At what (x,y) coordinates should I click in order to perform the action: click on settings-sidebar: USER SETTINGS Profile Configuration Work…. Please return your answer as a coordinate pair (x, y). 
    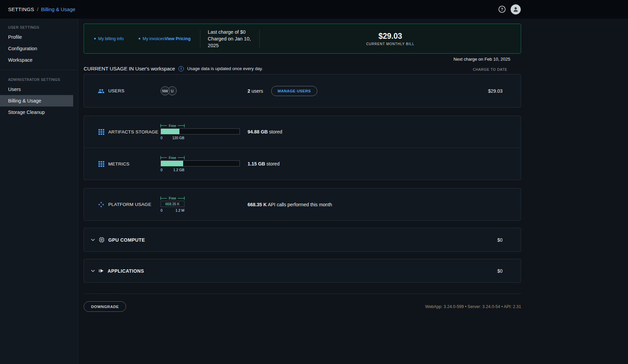
    Looking at the image, I should click on (39, 191).